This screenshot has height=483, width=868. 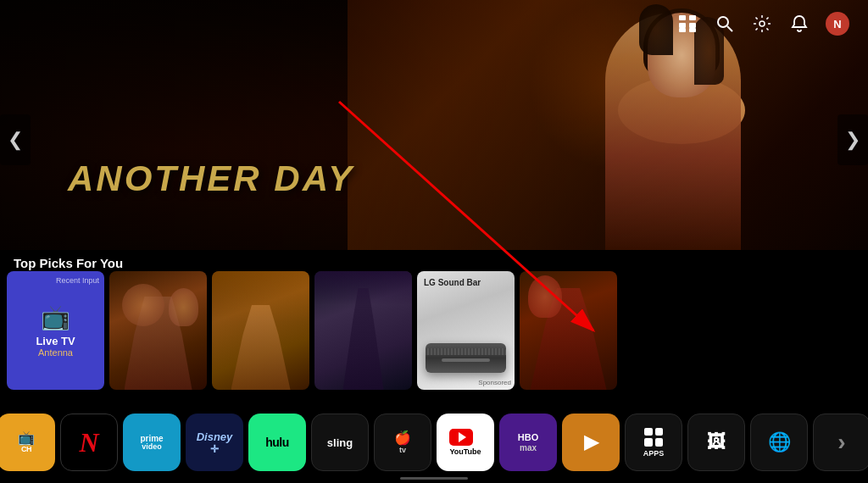 I want to click on prime-video-app: prime video, so click(x=152, y=442).